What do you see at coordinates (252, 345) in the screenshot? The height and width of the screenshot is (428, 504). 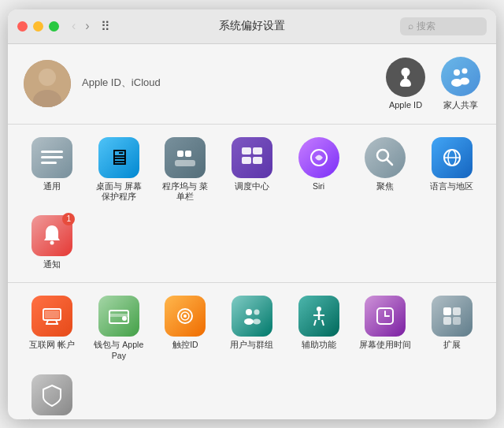 I see `icon-label-users: 用户与群组` at bounding box center [252, 345].